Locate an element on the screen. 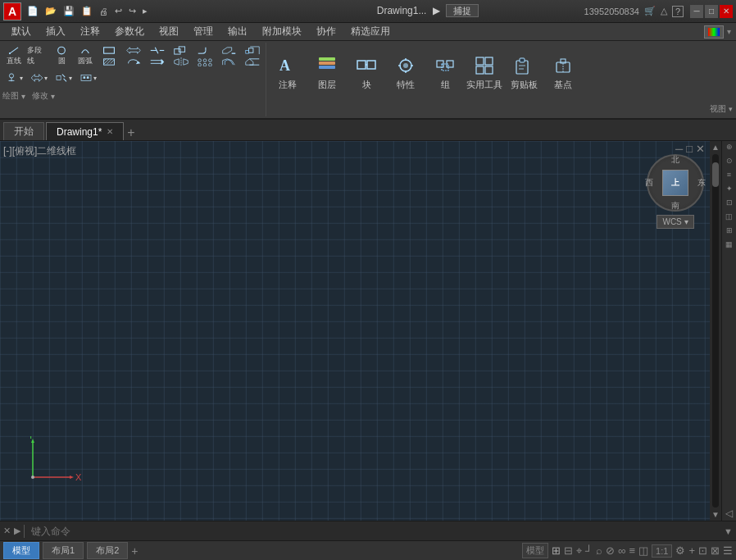 This screenshot has height=560, width=736. rotate-tool is located at coordinates (134, 62).